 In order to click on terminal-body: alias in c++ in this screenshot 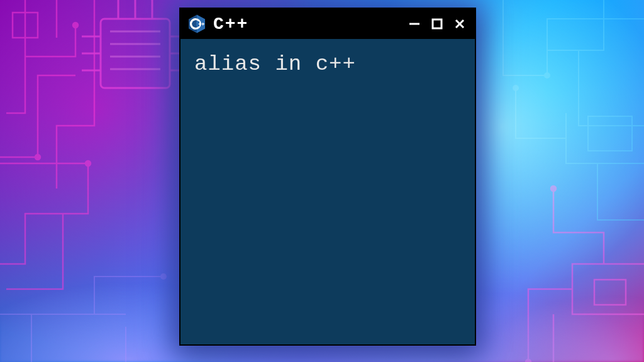, I will do `click(328, 64)`.